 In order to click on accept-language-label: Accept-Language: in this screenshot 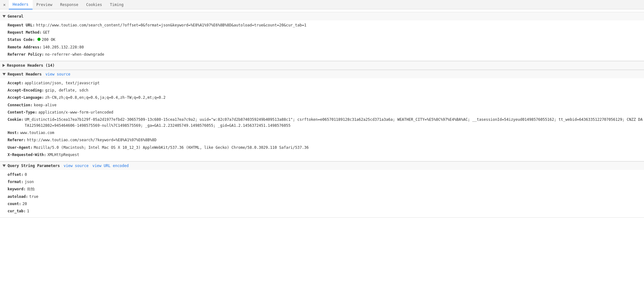, I will do `click(26, 98)`.